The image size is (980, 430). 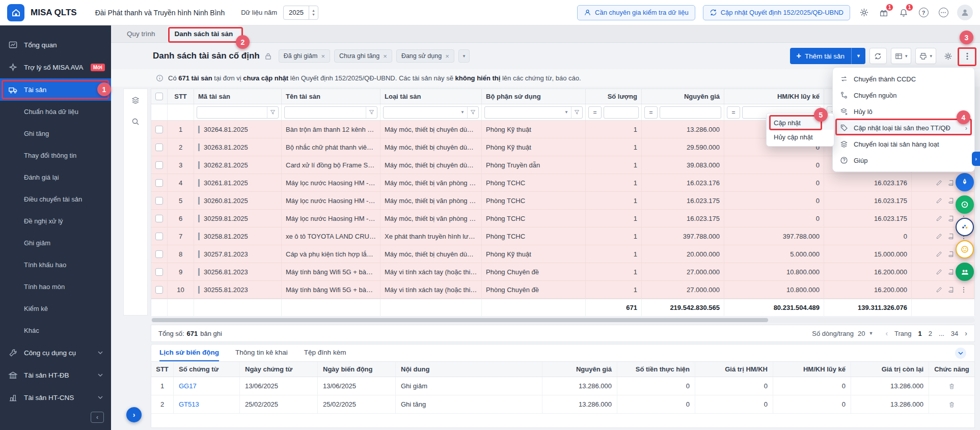 What do you see at coordinates (733, 112) in the screenshot?
I see `filter-dep-operator: =` at bounding box center [733, 112].